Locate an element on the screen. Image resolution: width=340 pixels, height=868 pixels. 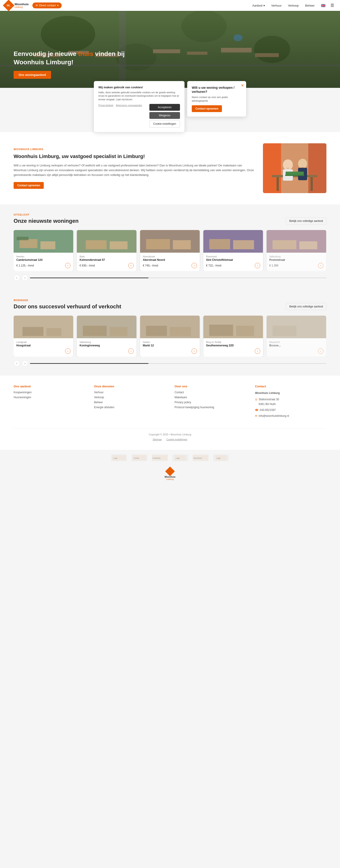
nav-language: 🇬🇧 is located at coordinates (323, 5).